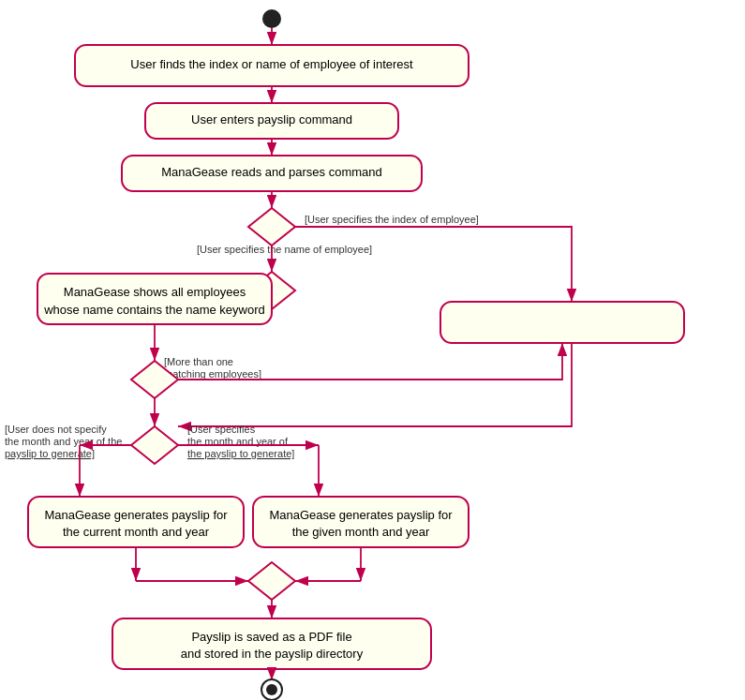 This screenshot has height=700, width=745. I want to click on step6-text2: the current month and year, so click(137, 532).